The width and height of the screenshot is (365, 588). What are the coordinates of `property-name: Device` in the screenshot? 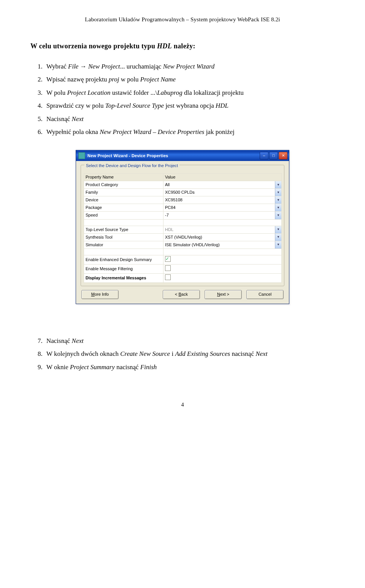 It's located at (124, 200).